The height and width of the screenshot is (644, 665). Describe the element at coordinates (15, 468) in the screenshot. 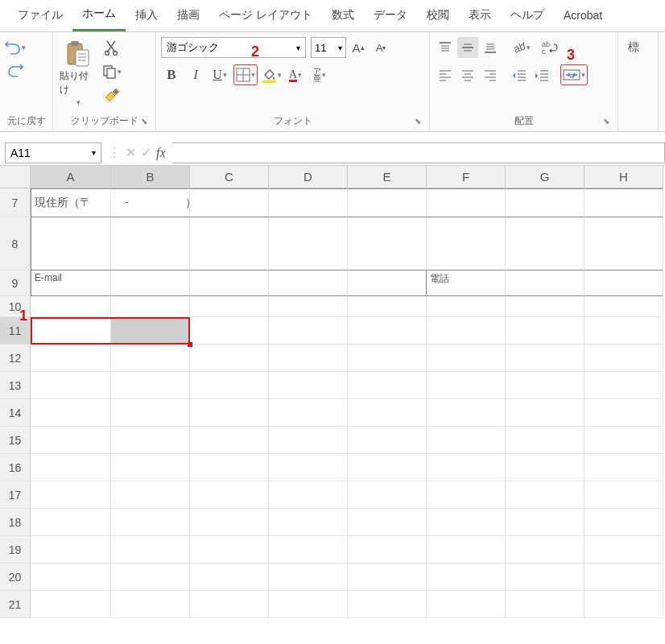

I see `row-head-16: 16` at that location.